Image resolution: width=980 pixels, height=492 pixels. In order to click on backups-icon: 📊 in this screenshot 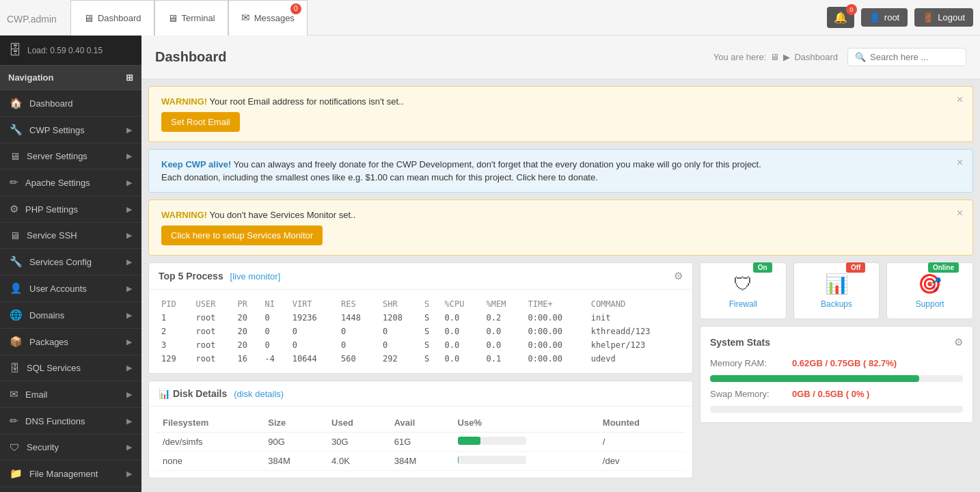, I will do `click(836, 284)`.